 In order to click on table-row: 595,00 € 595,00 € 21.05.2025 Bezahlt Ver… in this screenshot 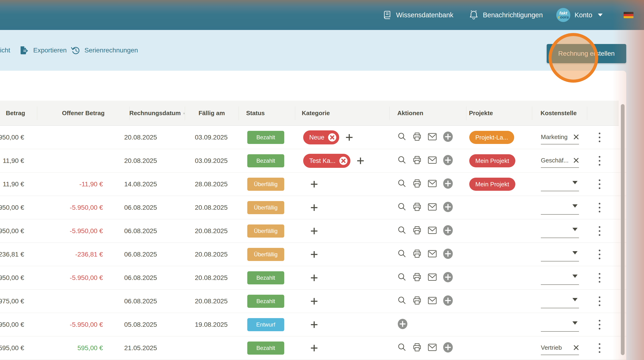, I will do `click(313, 348)`.